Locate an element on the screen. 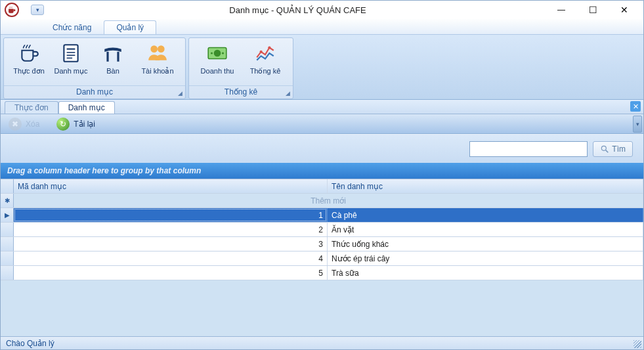  table-row: 2Ăn vặt is located at coordinates (322, 230).